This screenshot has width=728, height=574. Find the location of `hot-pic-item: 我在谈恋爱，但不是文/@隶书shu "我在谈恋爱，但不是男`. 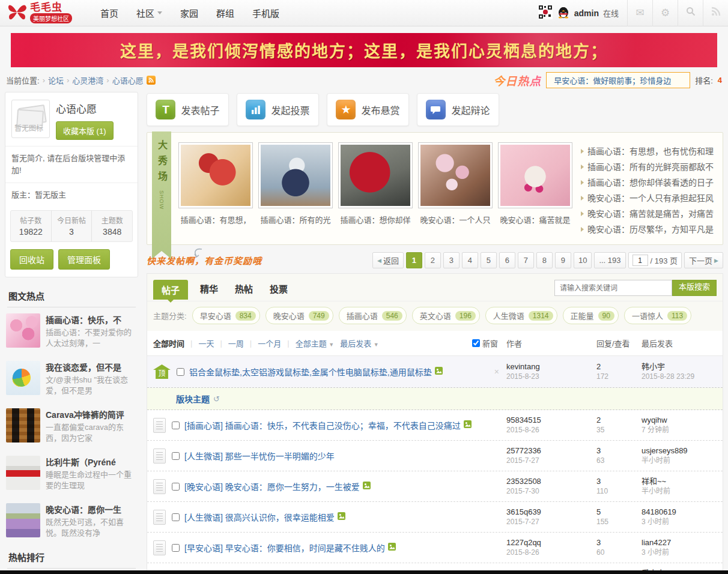

hot-pic-item: 我在谈恋爱，但不是文/@隶书shu "我在谈恋爱，但不是男 is located at coordinates (71, 378).